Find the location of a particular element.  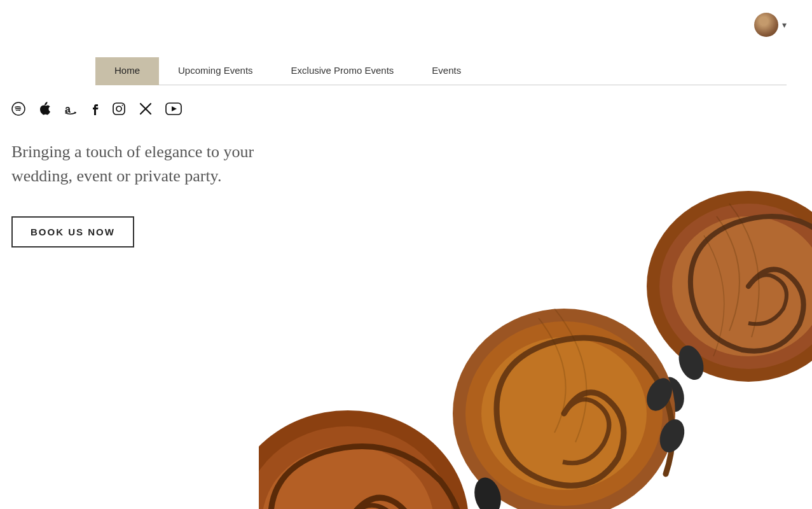

main-nav: Home Upcoming Events Exclusive Promo Eve… is located at coordinates (441, 71).